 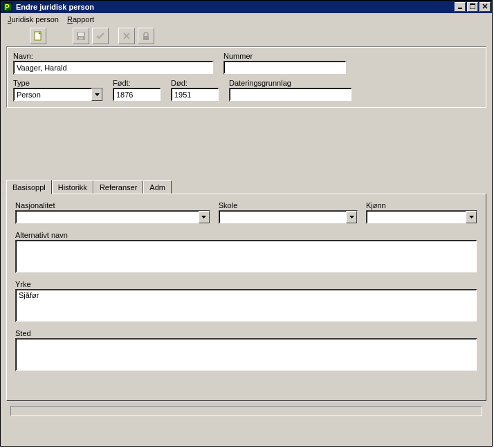 I want to click on nummer-label: Nummer, so click(x=285, y=56).